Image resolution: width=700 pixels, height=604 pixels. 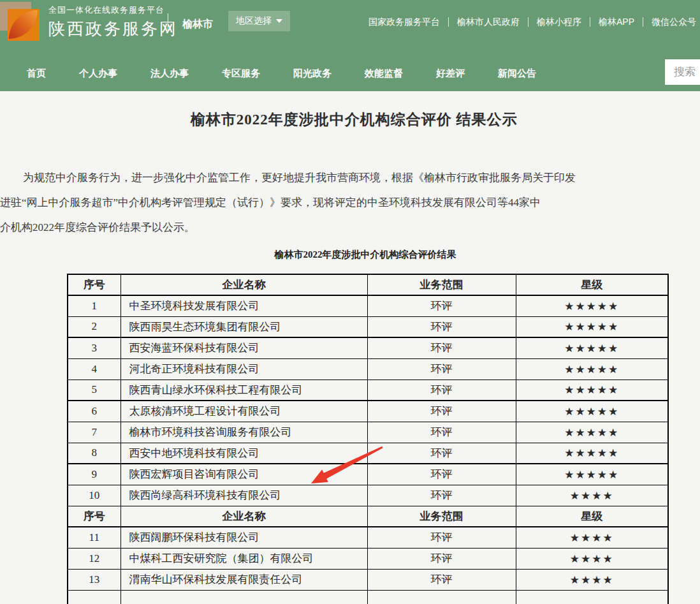 I want to click on table-row: 3 西安海蓝环保科技有限公司 环评 ★★★★★, so click(x=368, y=348).